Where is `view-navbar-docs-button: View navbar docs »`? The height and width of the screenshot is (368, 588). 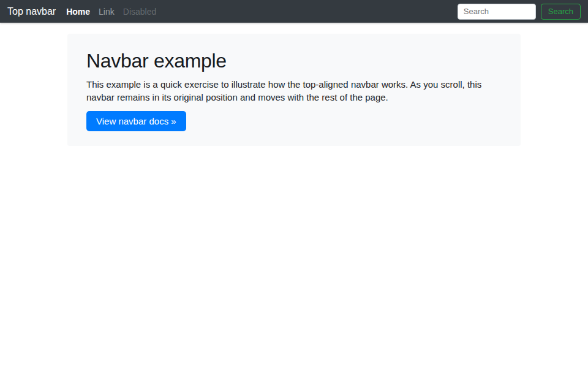
view-navbar-docs-button: View navbar docs » is located at coordinates (136, 121).